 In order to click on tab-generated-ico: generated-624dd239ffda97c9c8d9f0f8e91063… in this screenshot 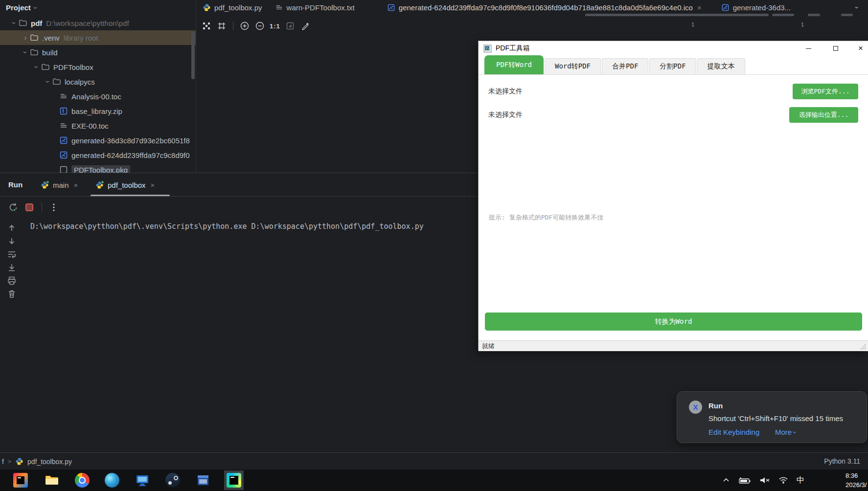, I will do `click(544, 7)`.